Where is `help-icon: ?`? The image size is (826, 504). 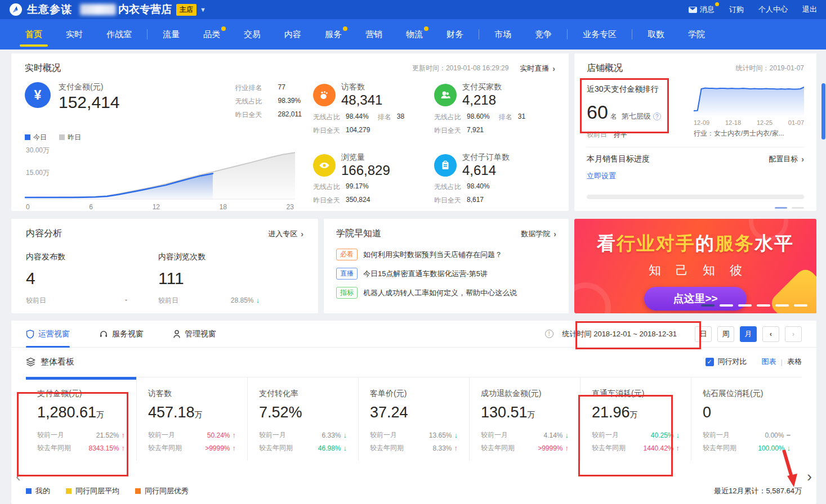 help-icon: ? is located at coordinates (657, 116).